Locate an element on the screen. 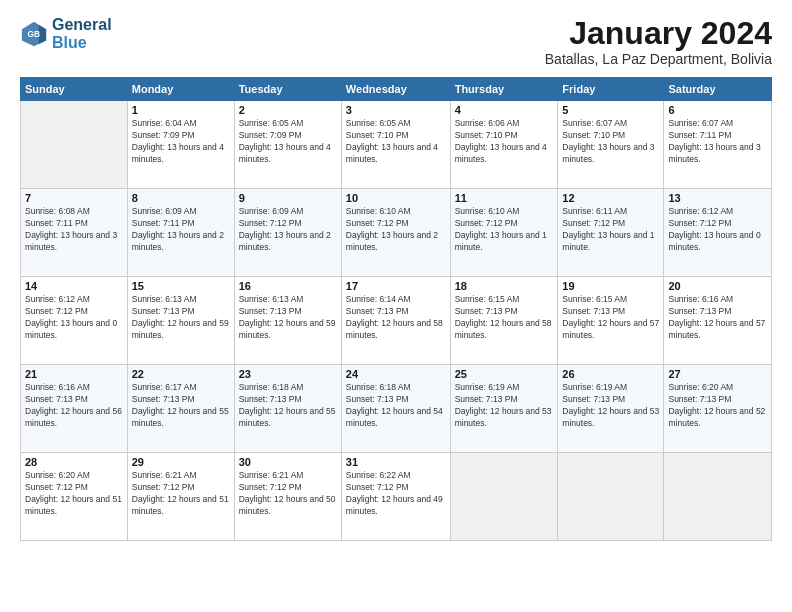 The image size is (792, 612). day-number: 30 is located at coordinates (288, 462).